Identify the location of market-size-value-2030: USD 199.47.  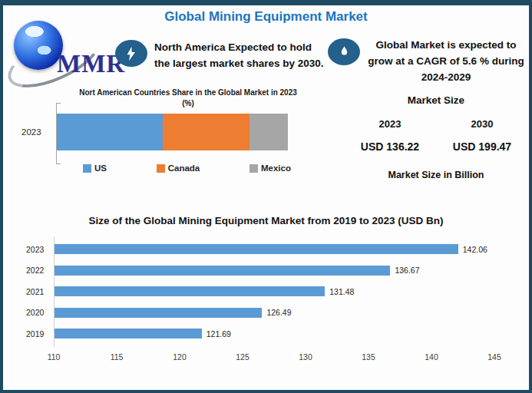
(482, 147).